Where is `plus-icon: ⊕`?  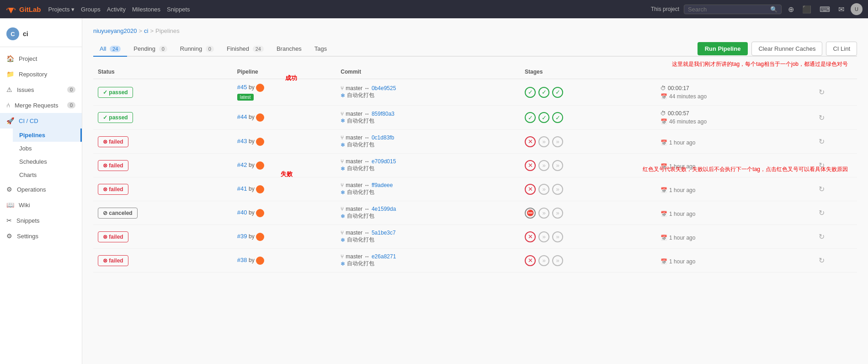
plus-icon: ⊕ is located at coordinates (791, 9).